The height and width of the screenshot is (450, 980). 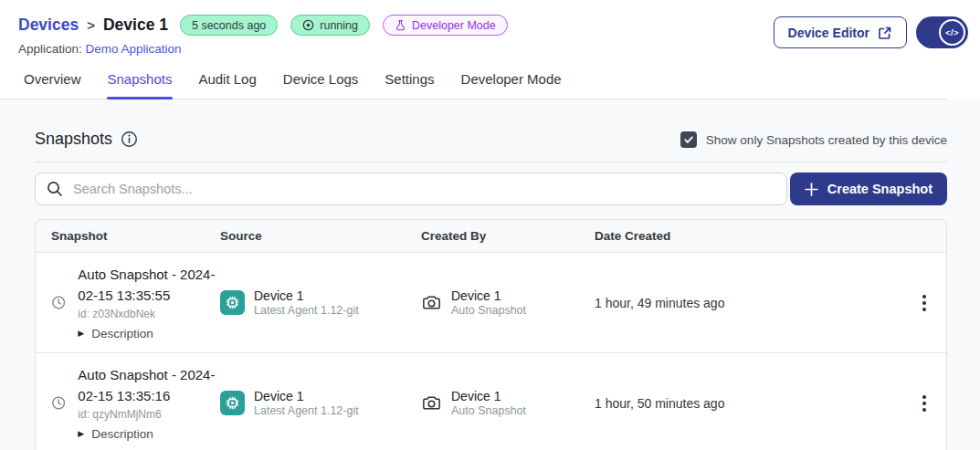 What do you see at coordinates (309, 26) in the screenshot?
I see `record-icon` at bounding box center [309, 26].